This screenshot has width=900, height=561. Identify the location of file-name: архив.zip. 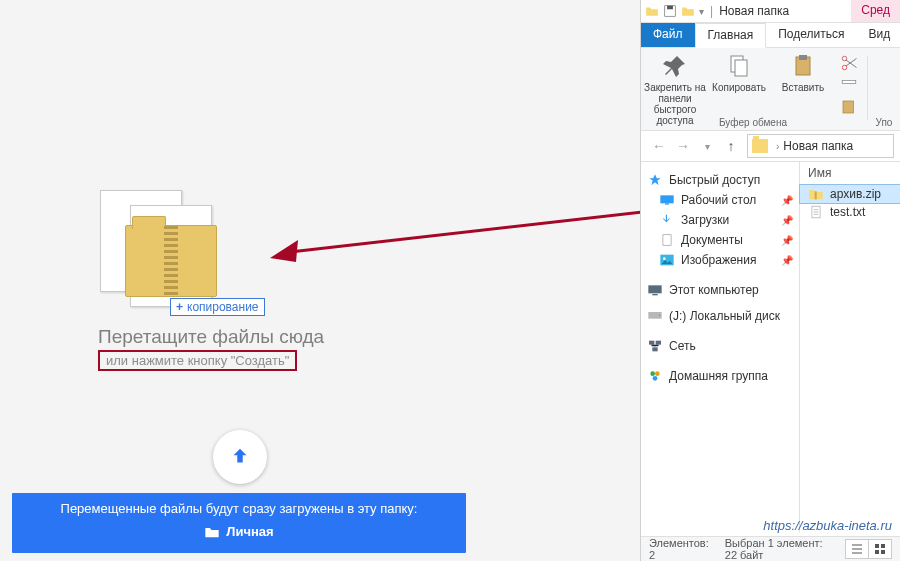
(856, 194).